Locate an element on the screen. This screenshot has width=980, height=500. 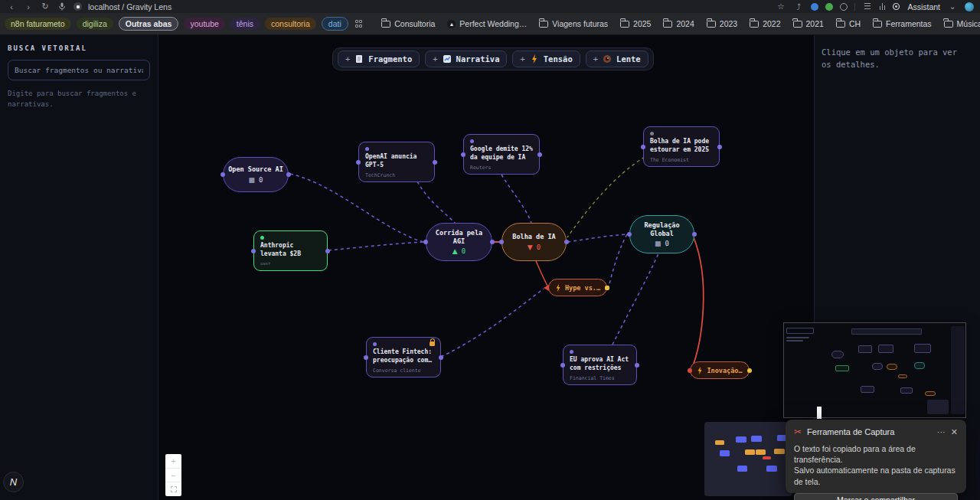
add-lens-button: + Lente is located at coordinates (617, 59).